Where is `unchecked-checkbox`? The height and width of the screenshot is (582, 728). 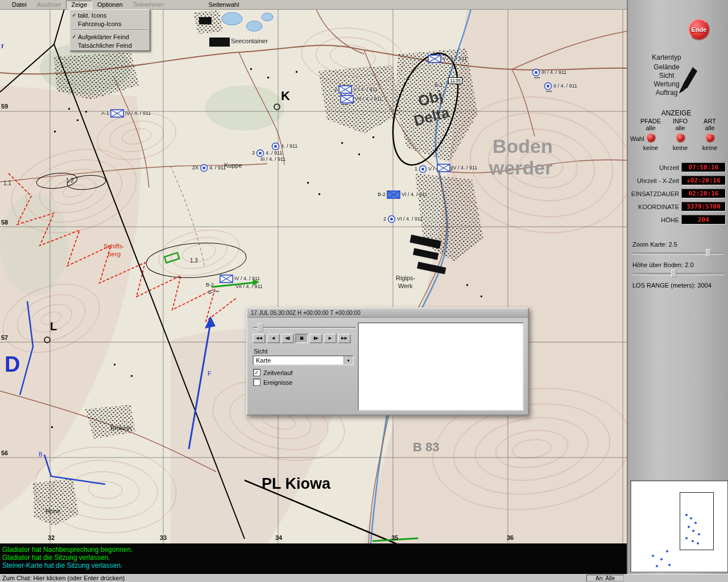 unchecked-checkbox is located at coordinates (257, 382).